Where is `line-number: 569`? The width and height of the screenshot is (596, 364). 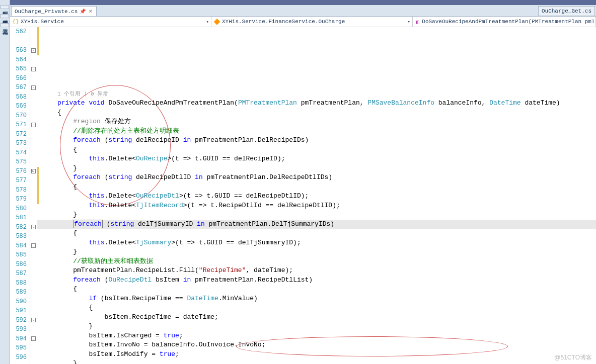
line-number: 569 is located at coordinates (18, 107).